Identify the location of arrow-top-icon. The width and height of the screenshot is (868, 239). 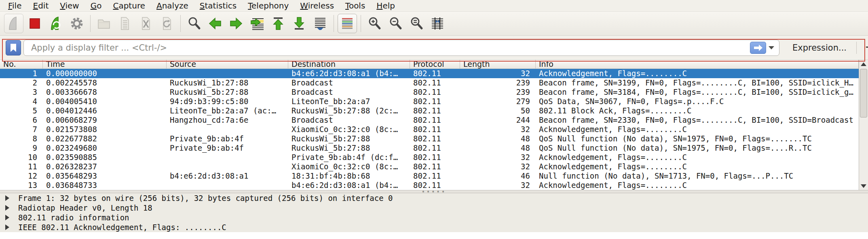
(278, 23).